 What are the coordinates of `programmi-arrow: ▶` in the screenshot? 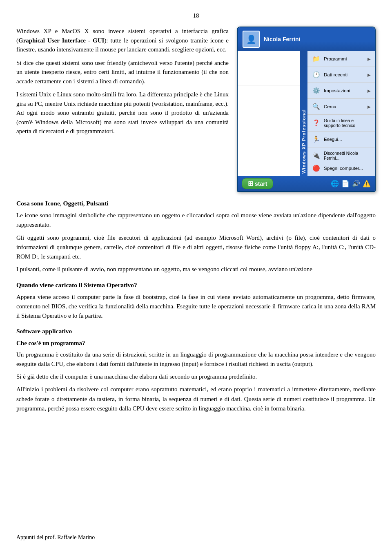 It's located at (369, 59).